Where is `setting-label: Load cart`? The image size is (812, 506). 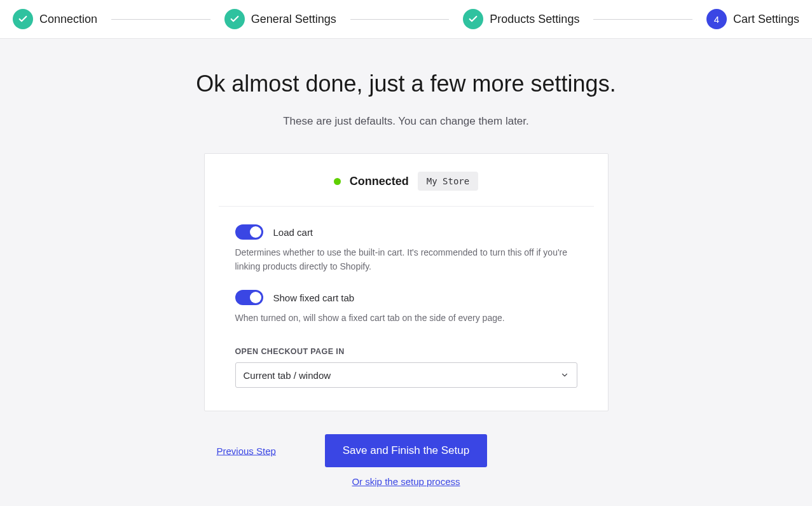
setting-label: Load cart is located at coordinates (294, 233).